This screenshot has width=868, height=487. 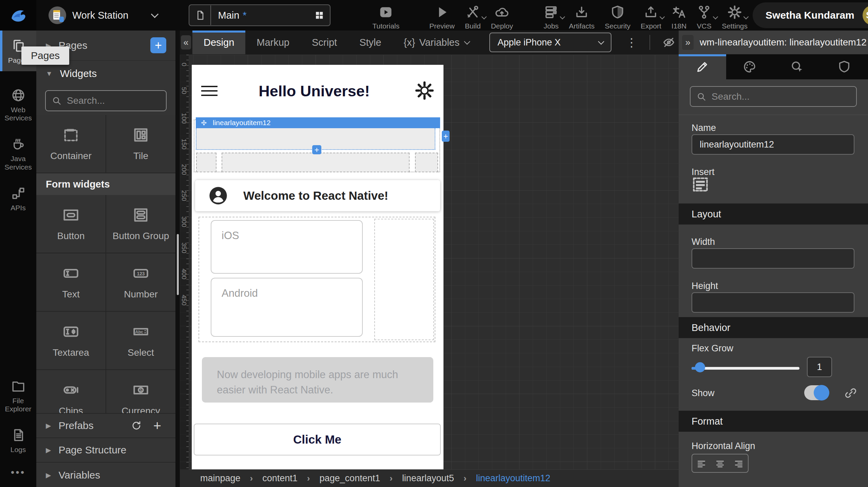 I want to click on tab-style: Style, so click(x=370, y=42).